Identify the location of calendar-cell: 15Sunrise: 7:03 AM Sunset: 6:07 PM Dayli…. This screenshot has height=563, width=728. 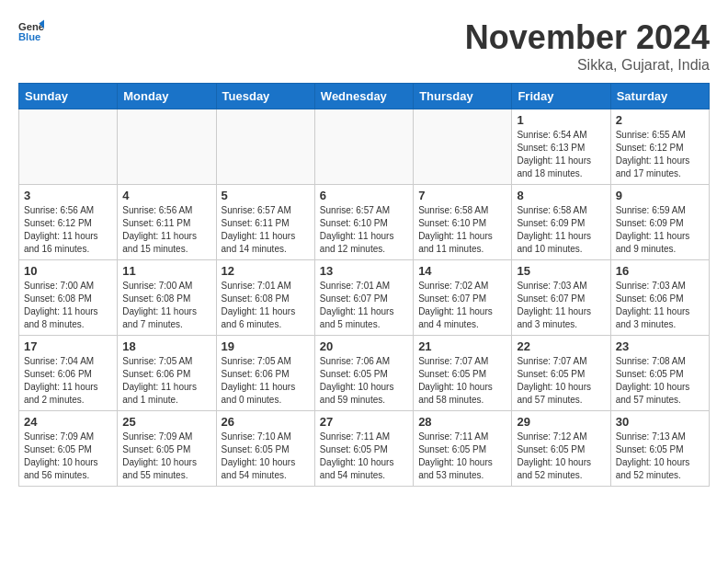
(561, 298).